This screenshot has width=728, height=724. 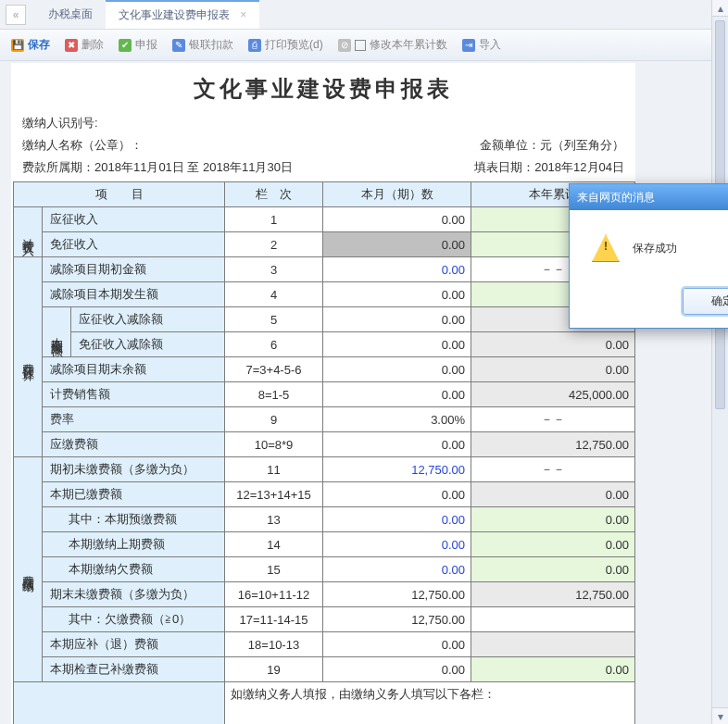 I want to click on declare-label: 申报, so click(x=146, y=44).